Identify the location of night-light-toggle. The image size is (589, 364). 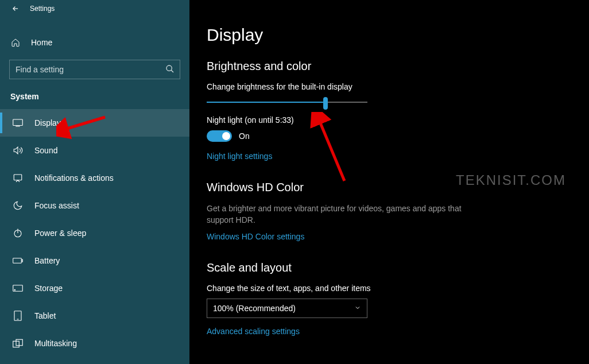
(219, 136).